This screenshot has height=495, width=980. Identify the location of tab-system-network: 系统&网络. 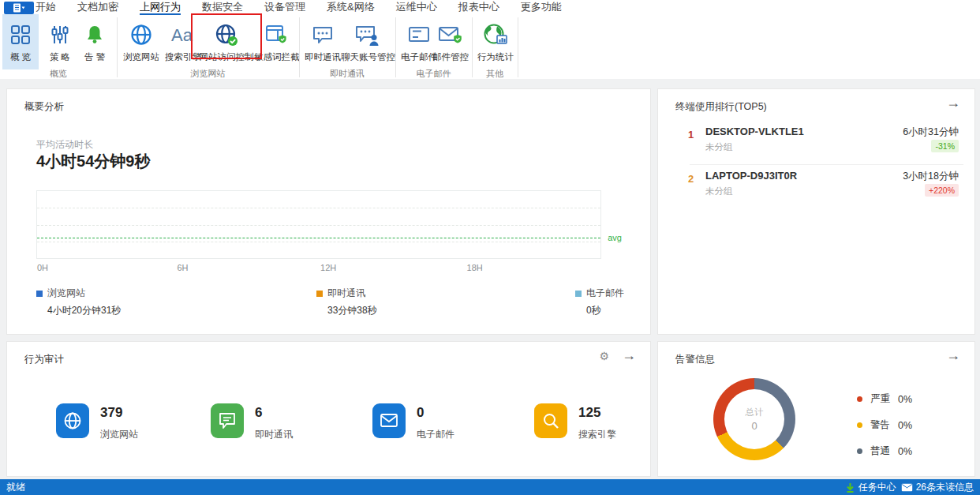
(350, 8).